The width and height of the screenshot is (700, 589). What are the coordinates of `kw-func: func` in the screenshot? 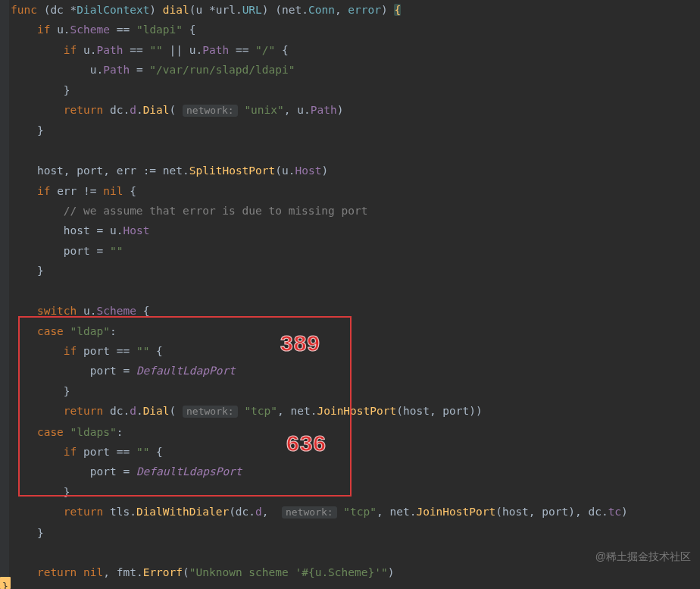 It's located at (24, 10).